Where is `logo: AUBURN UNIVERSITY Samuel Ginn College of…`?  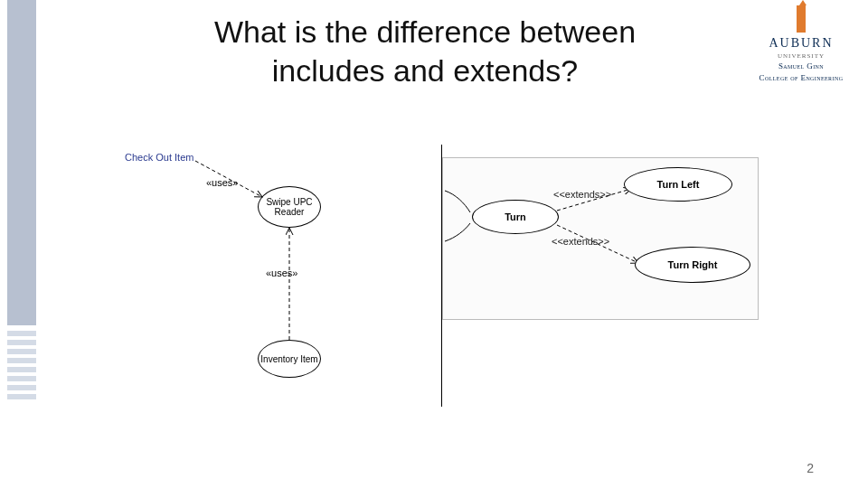
logo: AUBURN UNIVERSITY Samuel Ginn College of… is located at coordinates (801, 44).